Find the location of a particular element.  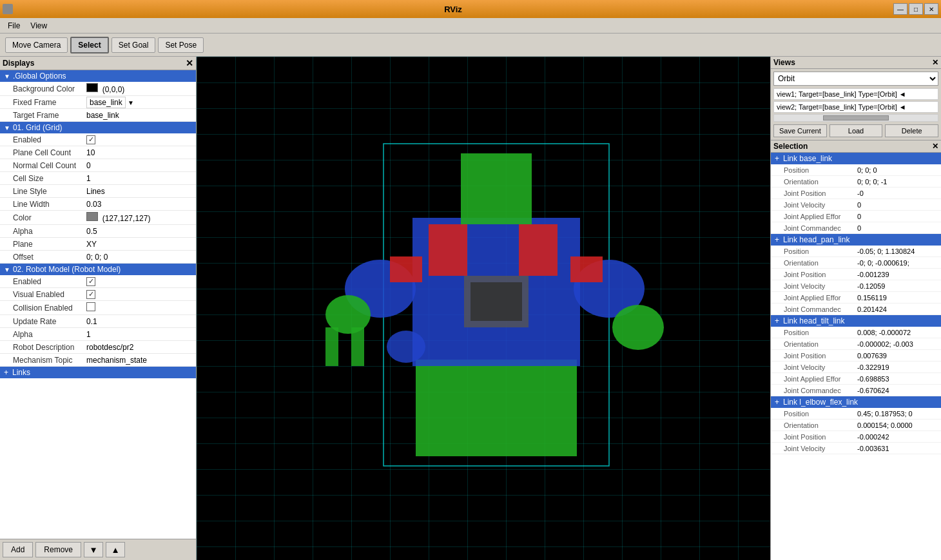

views-type-selector: Orbit is located at coordinates (856, 79).